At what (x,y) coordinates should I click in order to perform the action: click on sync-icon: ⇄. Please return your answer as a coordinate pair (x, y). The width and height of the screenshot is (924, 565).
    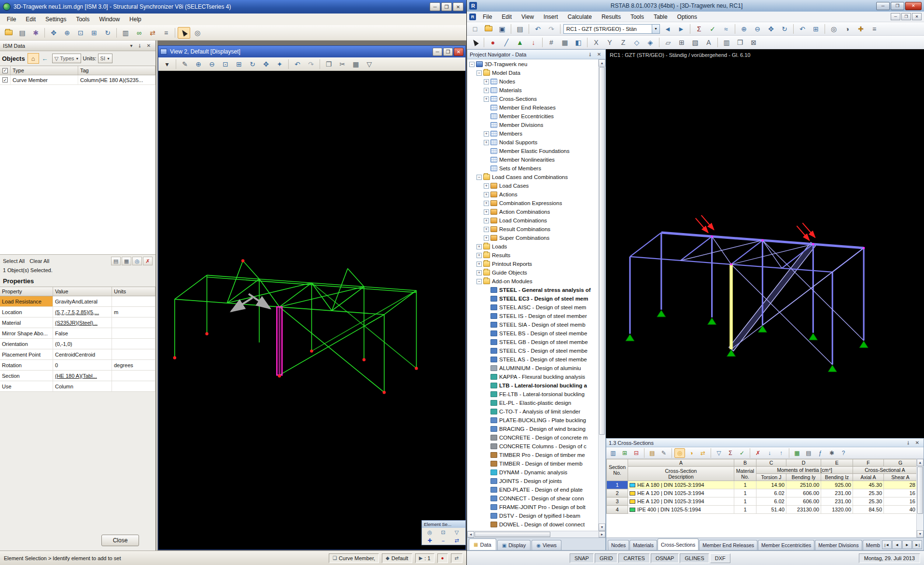
    Looking at the image, I should click on (153, 33).